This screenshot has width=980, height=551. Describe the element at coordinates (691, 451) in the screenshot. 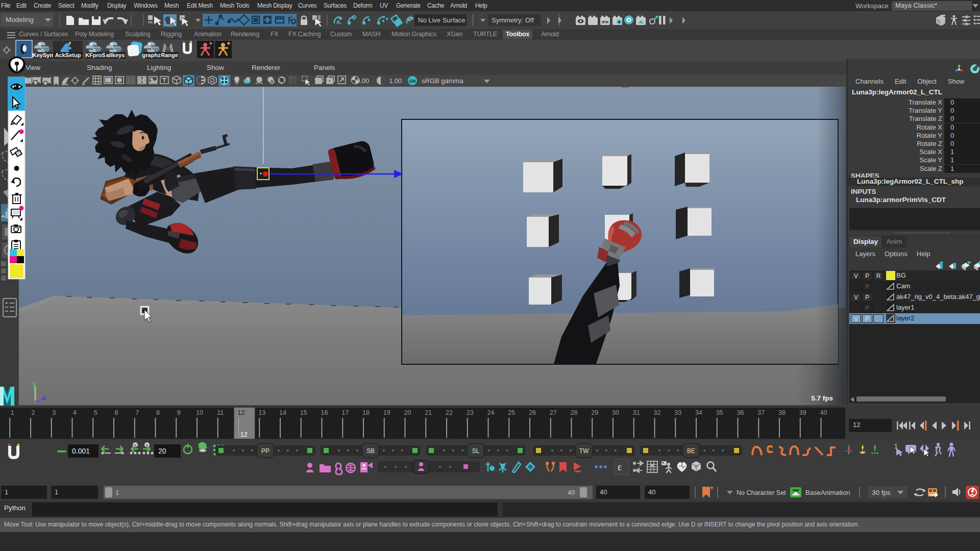

I see `svg-text: BE` at that location.